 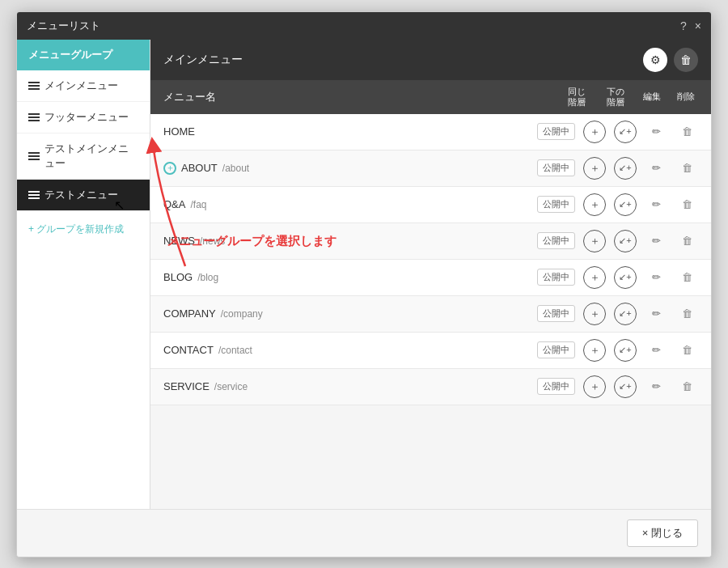 I want to click on sidebar-item-main-menu: メインメニュー, so click(x=83, y=86).